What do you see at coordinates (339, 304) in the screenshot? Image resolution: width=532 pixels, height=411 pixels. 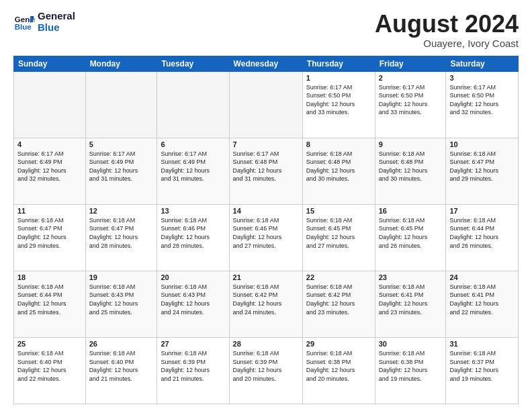 I see `calendar-cell-w3d4: 22Sunrise: 6:18 AM Sunset: 6:42 PM Dayli…` at bounding box center [339, 304].